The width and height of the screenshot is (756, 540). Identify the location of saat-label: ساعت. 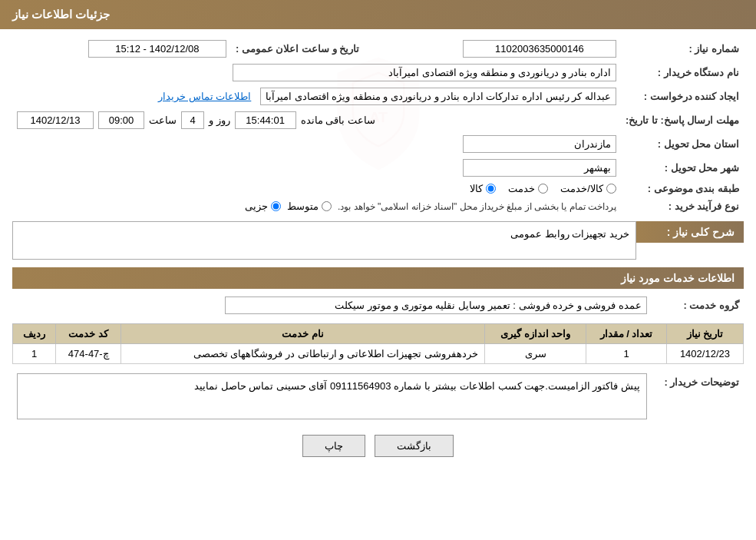
(163, 120).